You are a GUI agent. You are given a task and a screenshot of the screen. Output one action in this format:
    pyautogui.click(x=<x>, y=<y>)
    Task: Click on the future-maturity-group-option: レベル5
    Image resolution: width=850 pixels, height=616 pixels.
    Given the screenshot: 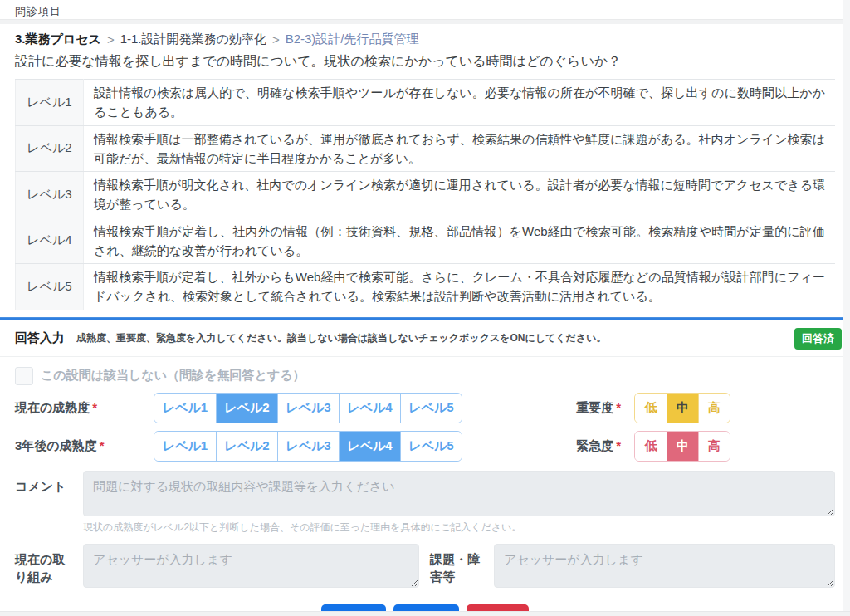 What is the action you would take?
    pyautogui.click(x=431, y=447)
    